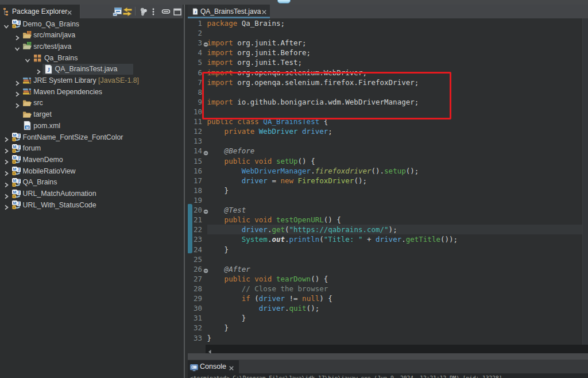 This screenshot has height=378, width=588. Describe the element at coordinates (388, 299) in the screenshot. I see `code-line-29: 29 if (driver != null) {` at that location.